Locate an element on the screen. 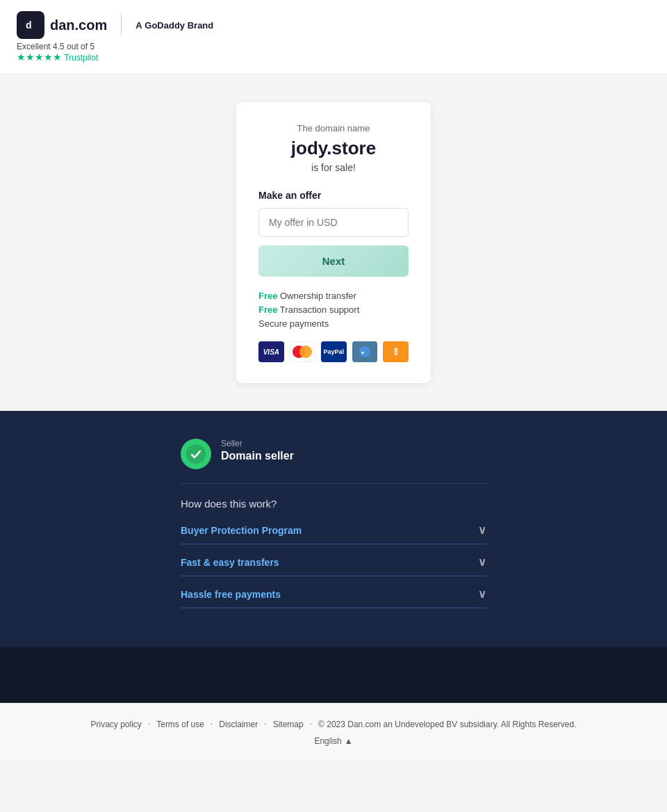  domain-name: jody.store is located at coordinates (334, 149).